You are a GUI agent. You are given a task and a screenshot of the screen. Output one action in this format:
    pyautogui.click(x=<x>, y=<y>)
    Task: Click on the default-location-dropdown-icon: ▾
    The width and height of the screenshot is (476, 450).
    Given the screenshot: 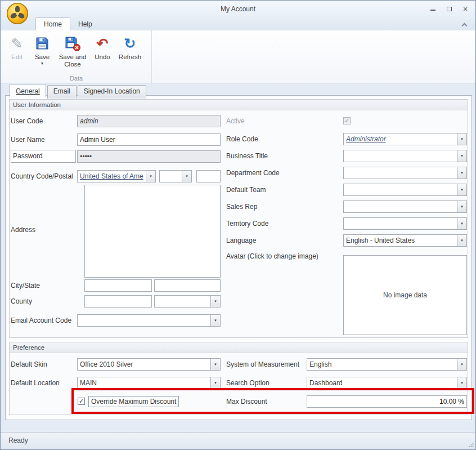 What is the action you would take?
    pyautogui.click(x=215, y=383)
    